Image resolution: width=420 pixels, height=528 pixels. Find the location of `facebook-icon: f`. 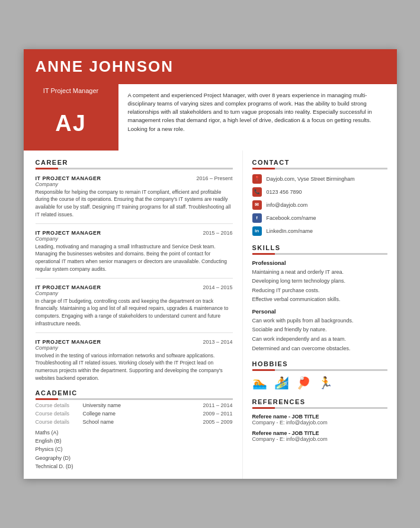

facebook-icon: f is located at coordinates (257, 218).